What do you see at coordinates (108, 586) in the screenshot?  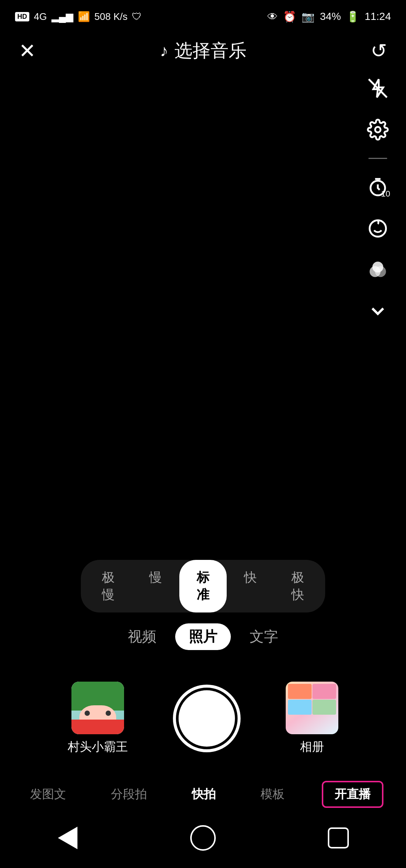 I see `speed-extremely-slow: 极慢` at bounding box center [108, 586].